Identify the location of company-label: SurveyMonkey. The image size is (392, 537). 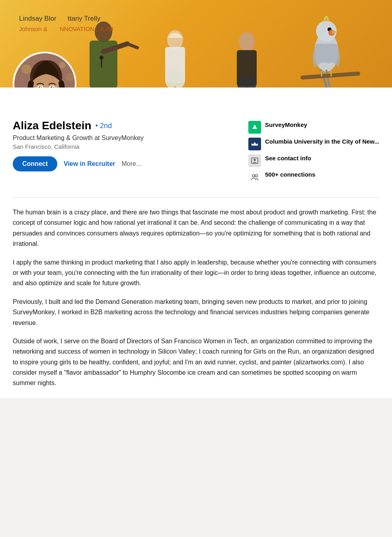
(286, 125).